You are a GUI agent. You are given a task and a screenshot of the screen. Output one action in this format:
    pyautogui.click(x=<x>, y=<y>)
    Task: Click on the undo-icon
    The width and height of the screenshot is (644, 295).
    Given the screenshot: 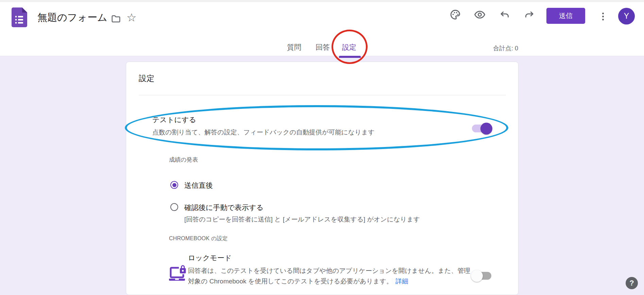 What is the action you would take?
    pyautogui.click(x=505, y=15)
    